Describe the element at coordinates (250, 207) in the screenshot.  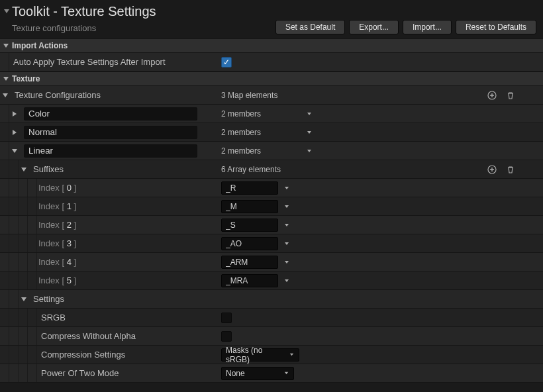
I see `suffix-index-1-input` at that location.